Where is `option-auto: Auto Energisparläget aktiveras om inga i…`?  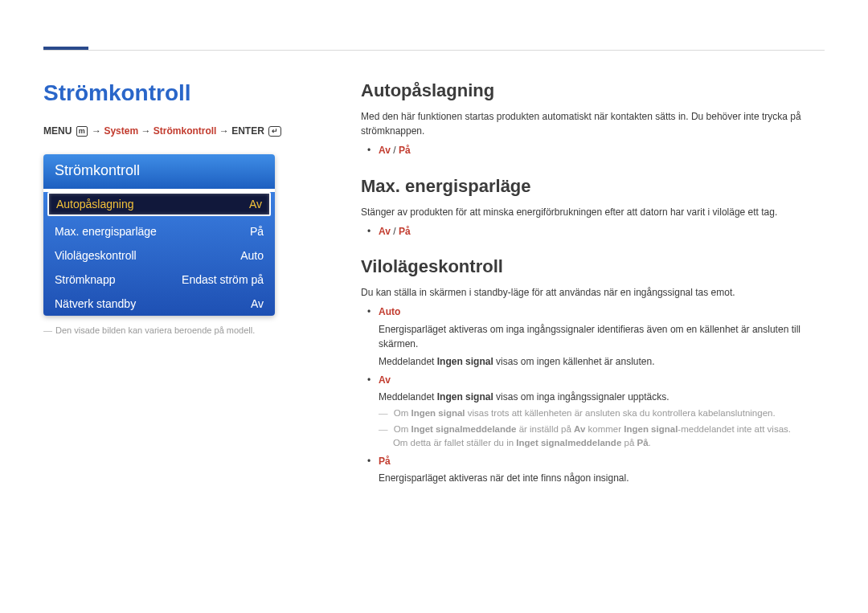
option-auto: Auto Energisparläget aktiveras om inga i… is located at coordinates (601, 337).